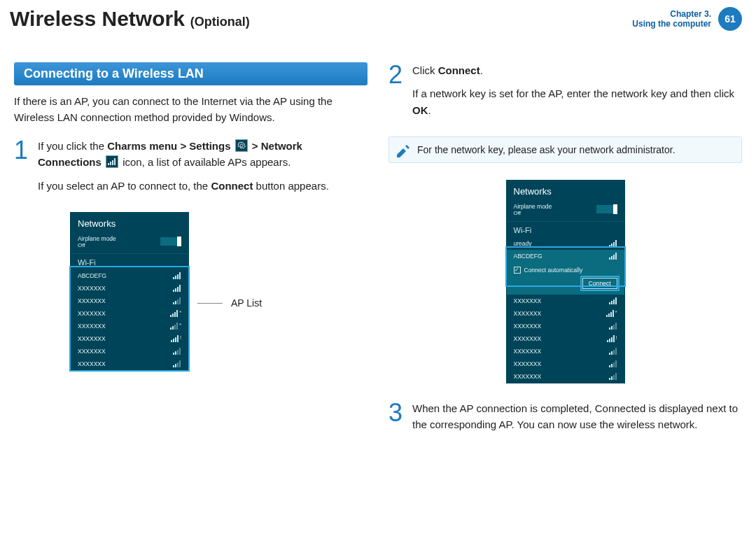 The height and width of the screenshot is (536, 756). Describe the element at coordinates (241, 146) in the screenshot. I see `settings-gear-icon` at that location.